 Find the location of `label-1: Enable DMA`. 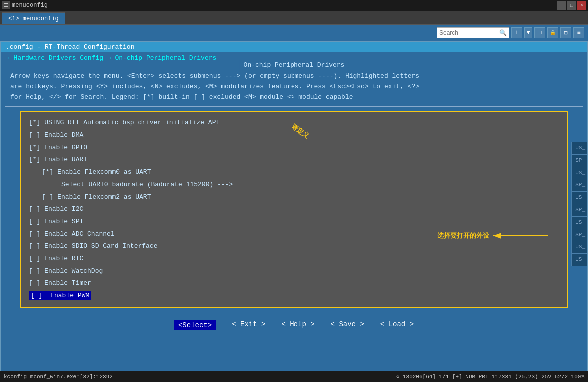

label-1: Enable DMA is located at coordinates (64, 135).